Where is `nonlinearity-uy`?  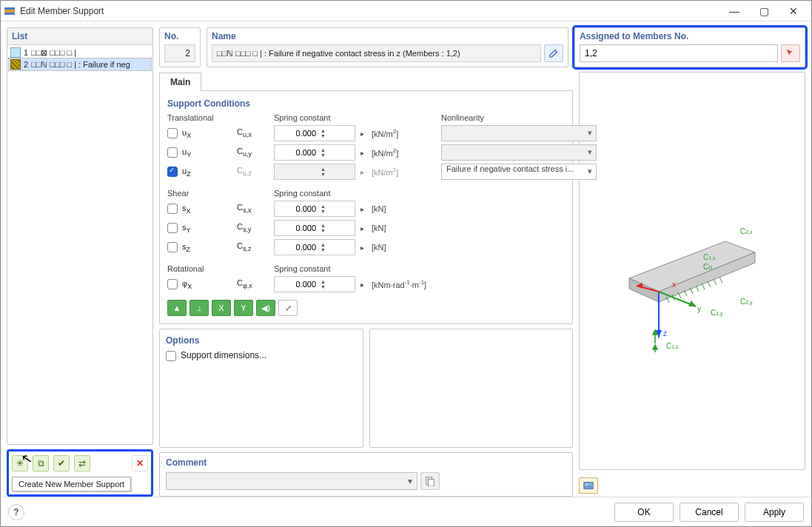
nonlinearity-uy is located at coordinates (519, 152).